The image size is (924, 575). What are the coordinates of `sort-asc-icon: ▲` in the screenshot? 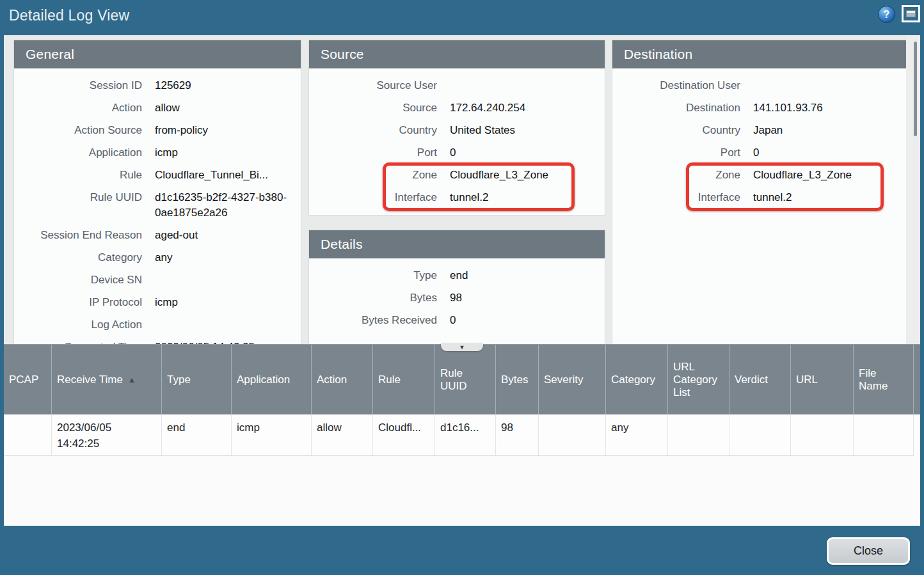 It's located at (132, 380).